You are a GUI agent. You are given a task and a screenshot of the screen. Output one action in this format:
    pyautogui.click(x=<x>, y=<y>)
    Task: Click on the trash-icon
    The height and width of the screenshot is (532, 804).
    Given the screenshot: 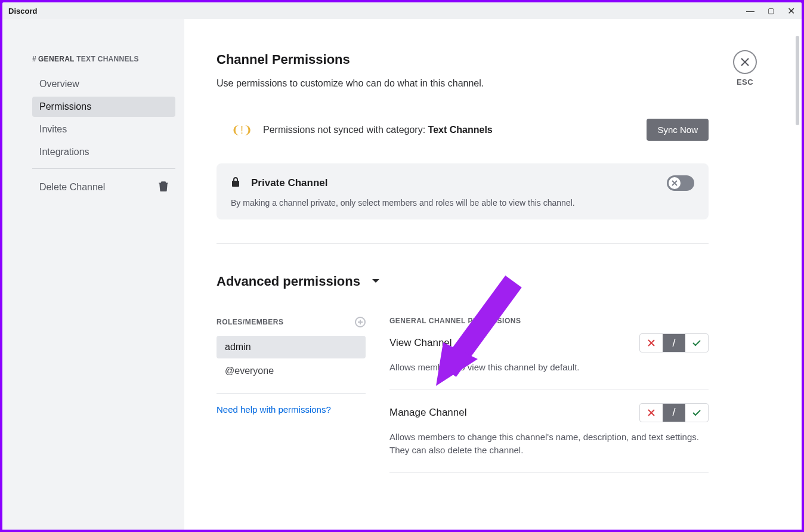 What is the action you would take?
    pyautogui.click(x=163, y=187)
    